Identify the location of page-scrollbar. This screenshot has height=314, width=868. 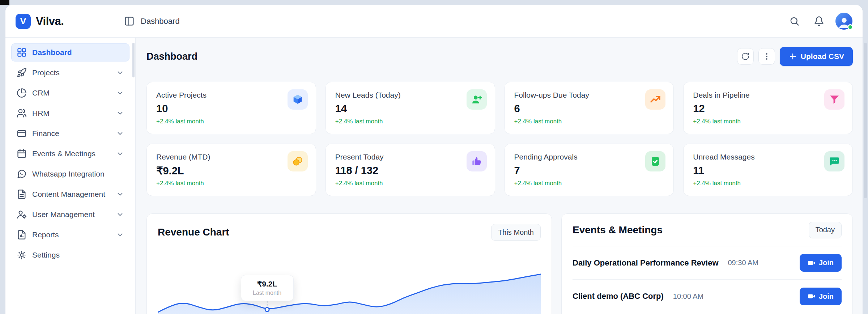
(865, 120).